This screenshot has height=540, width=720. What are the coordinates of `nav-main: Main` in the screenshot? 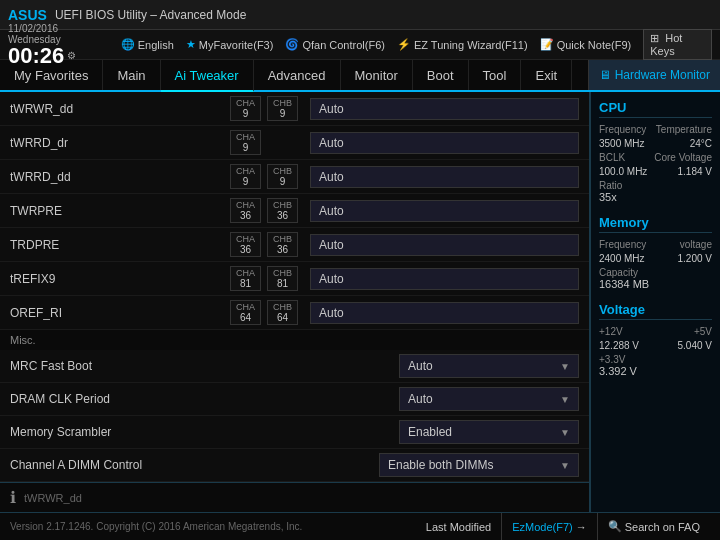 It's located at (132, 75).